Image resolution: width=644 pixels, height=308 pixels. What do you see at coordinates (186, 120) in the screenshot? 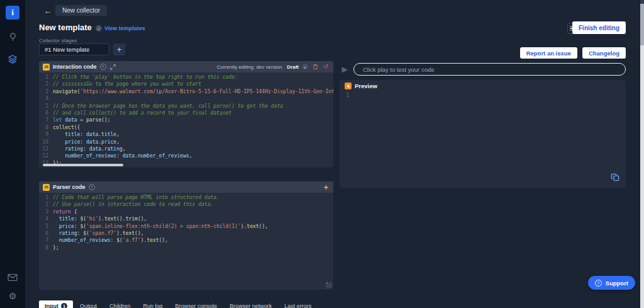
I see `interaction-code-editor: 1// Click the 'play' button in the top r…` at bounding box center [186, 120].